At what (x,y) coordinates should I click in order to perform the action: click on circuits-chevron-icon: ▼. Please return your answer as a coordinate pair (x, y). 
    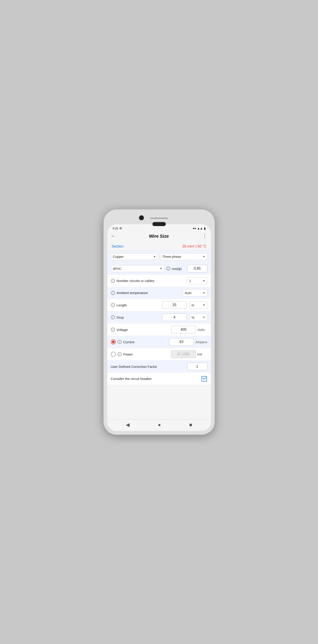
    Looking at the image, I should click on (204, 281).